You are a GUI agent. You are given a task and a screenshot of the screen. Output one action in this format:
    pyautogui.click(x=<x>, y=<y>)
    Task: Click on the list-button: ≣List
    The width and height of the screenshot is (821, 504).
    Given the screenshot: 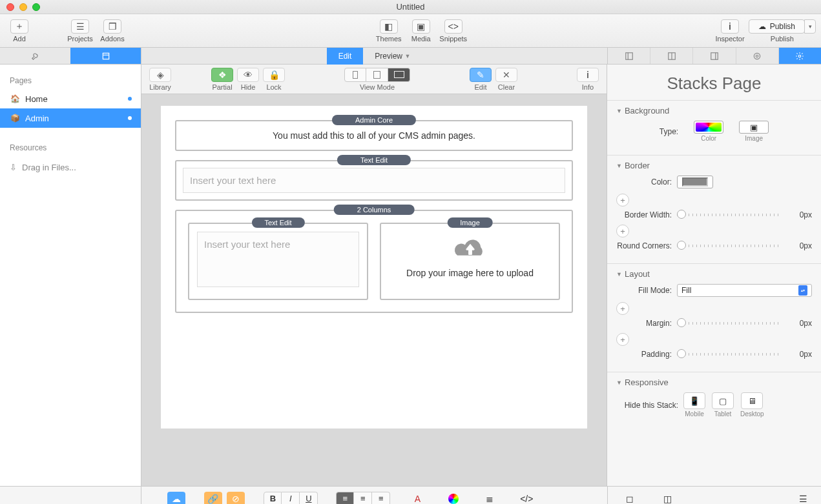 What is the action you would take?
    pyautogui.click(x=490, y=498)
    